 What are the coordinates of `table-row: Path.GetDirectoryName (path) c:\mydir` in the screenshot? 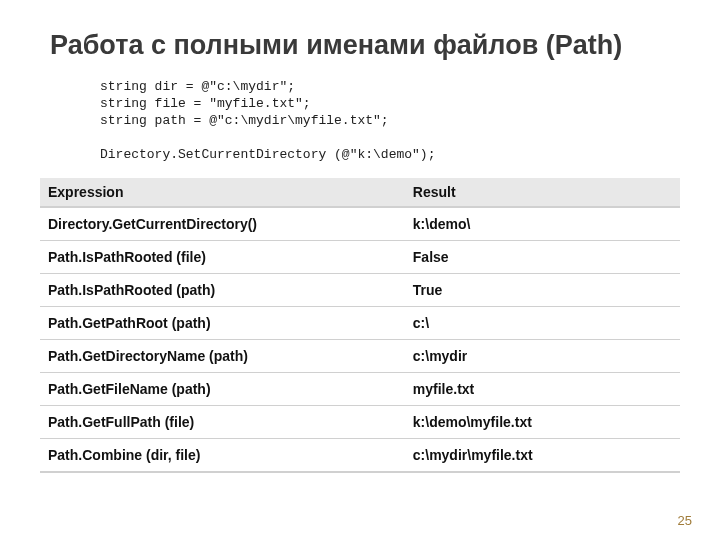 It's located at (360, 356).